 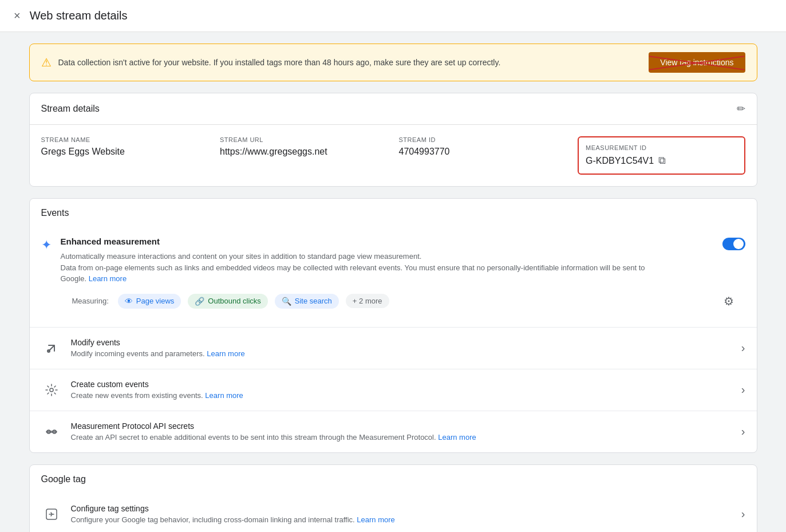 I want to click on modify-events-content: Modify events Modify incoming events and…, so click(x=406, y=348).